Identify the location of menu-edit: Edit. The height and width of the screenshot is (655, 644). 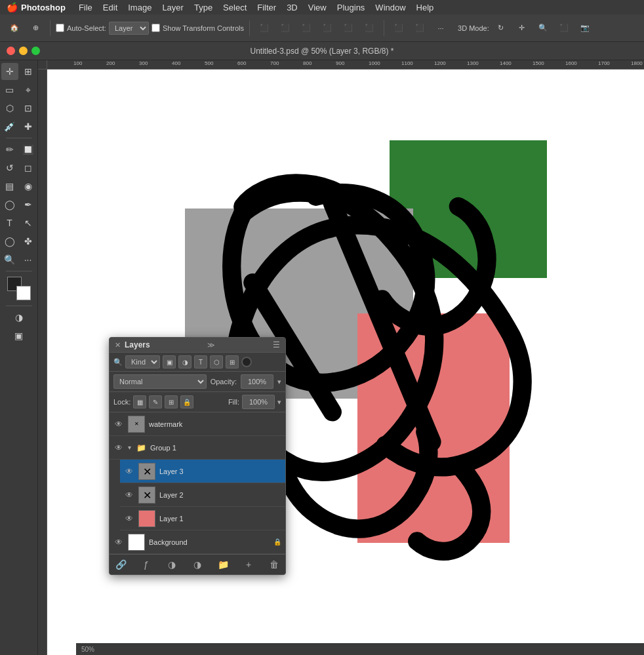
(110, 8).